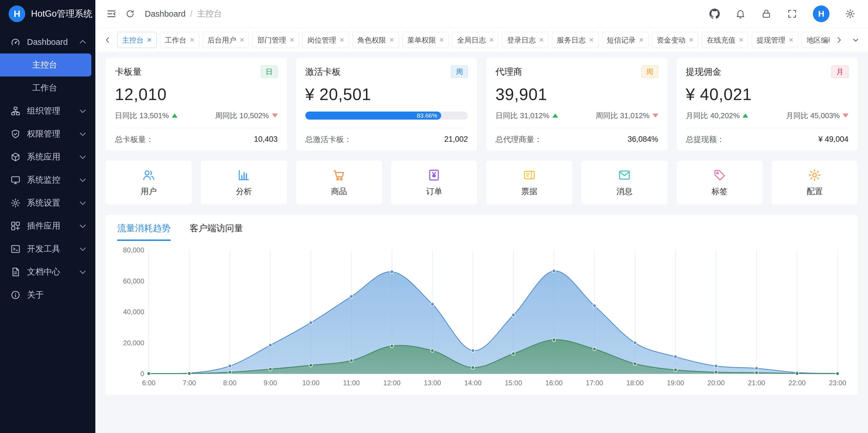  I want to click on tag-icon, so click(720, 175).